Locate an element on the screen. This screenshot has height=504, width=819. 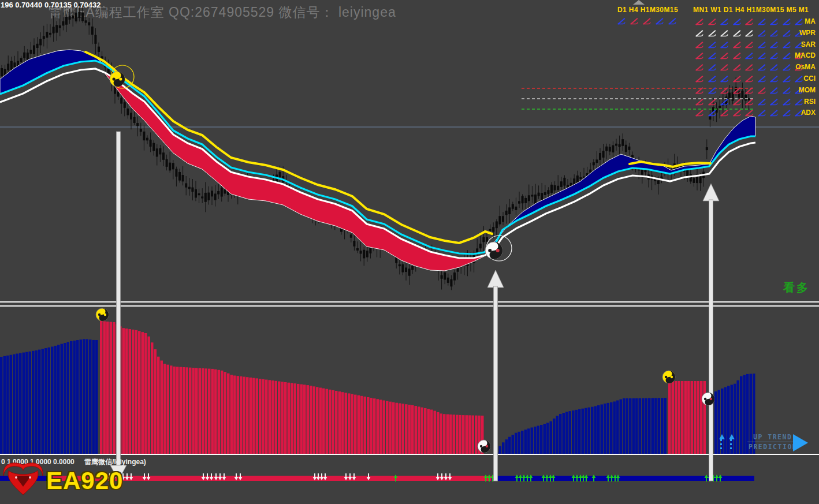
tf-icon-CCI-M15 is located at coordinates (774, 79).